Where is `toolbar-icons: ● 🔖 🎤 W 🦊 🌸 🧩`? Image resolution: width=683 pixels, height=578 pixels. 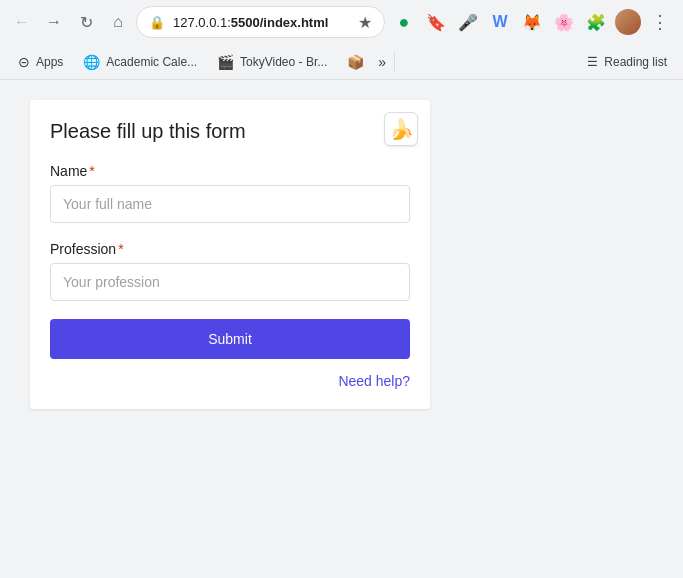 toolbar-icons: ● 🔖 🎤 W 🦊 🌸 🧩 is located at coordinates (532, 22).